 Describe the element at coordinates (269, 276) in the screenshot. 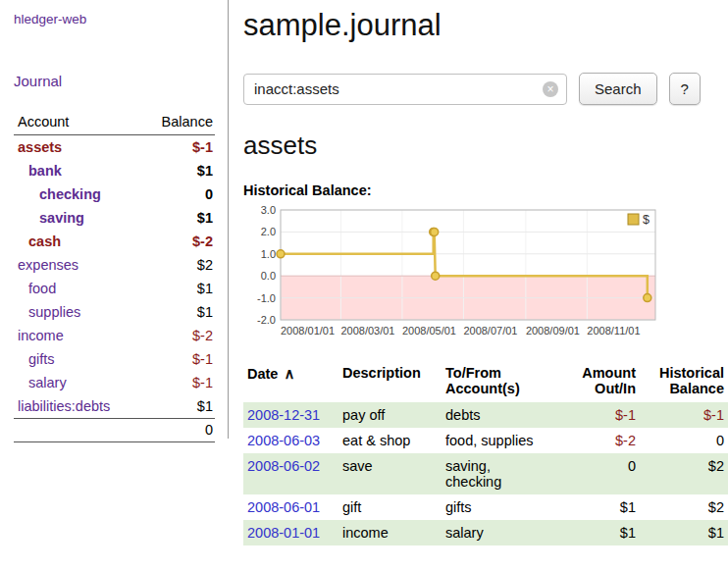

I see `y-tick-label: 0.0` at that location.